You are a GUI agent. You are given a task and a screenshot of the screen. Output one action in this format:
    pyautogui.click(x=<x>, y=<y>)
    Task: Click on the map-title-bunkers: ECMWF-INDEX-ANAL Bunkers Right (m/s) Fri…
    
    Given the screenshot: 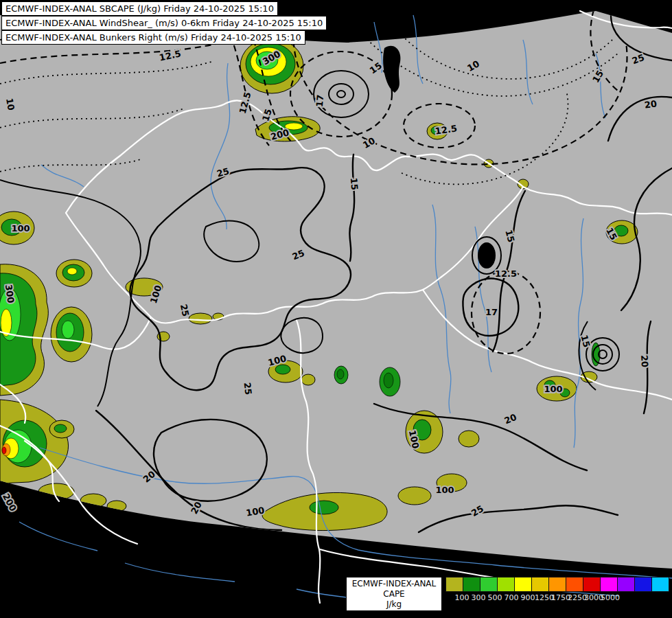 What is the action you would take?
    pyautogui.click(x=154, y=37)
    